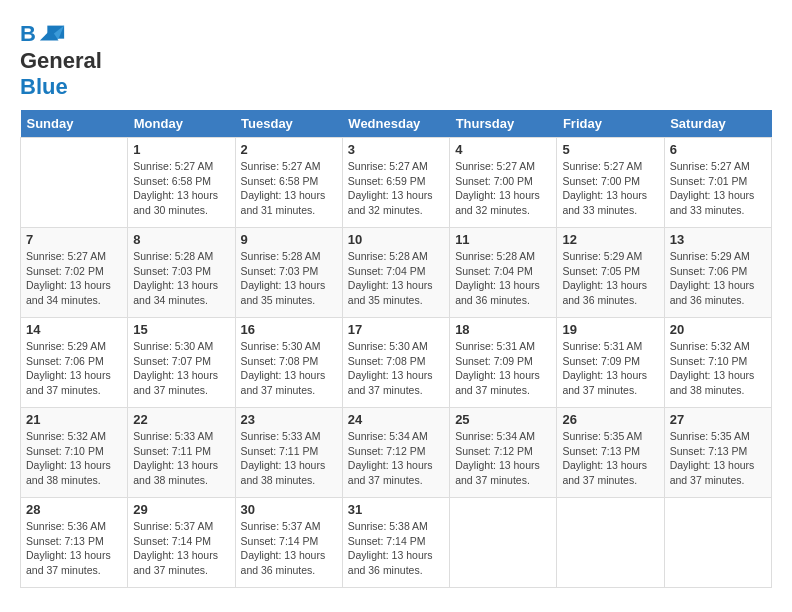 This screenshot has height=612, width=792. I want to click on day-info: Sunrise: 5:30 AM Sunset: 7:07 PM Dayligh…, so click(181, 368).